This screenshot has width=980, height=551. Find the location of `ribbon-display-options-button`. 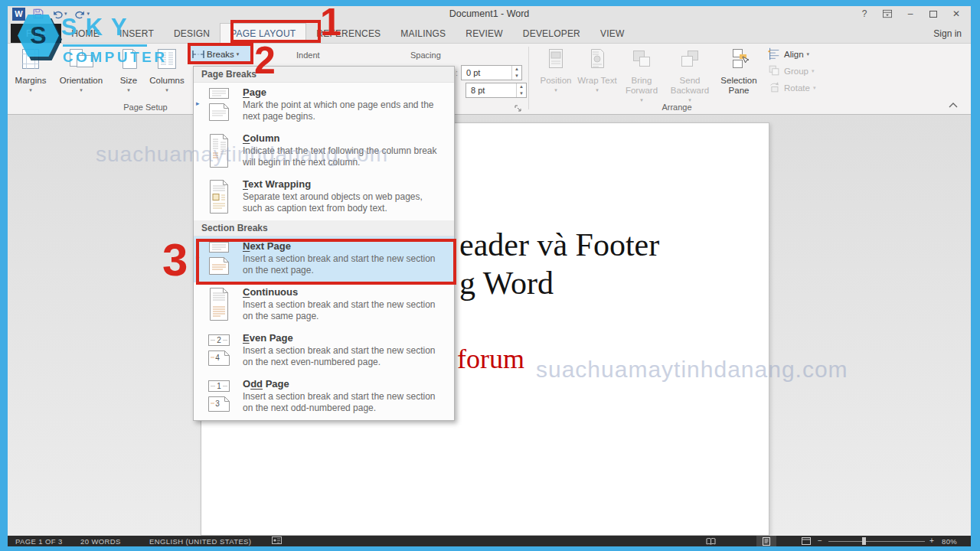

ribbon-display-options-button is located at coordinates (887, 14).